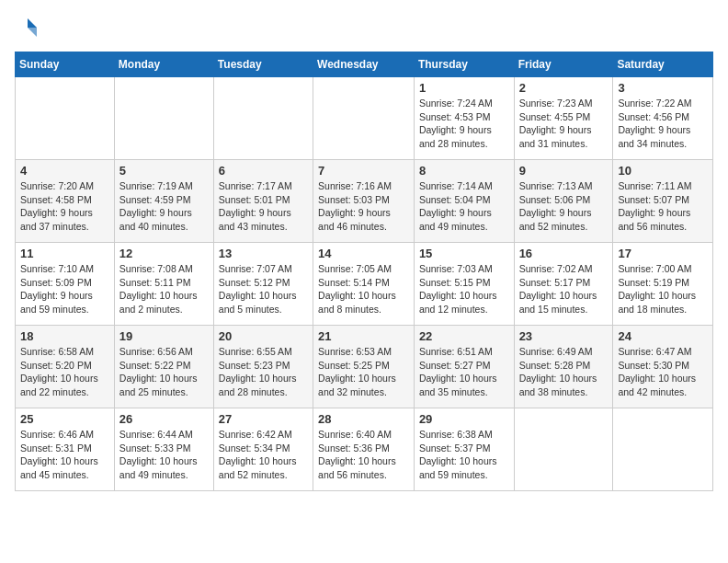 Image resolution: width=728 pixels, height=563 pixels. Describe the element at coordinates (64, 254) in the screenshot. I see `day-number: 11` at that location.